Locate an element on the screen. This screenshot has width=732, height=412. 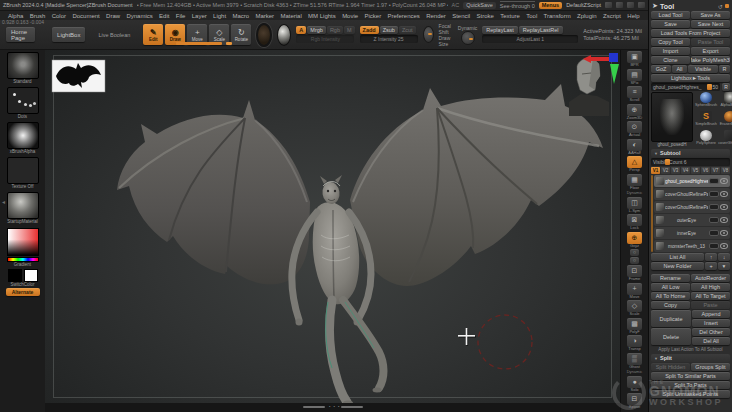
move-up-icon: ↑ is located at coordinates (711, 257).